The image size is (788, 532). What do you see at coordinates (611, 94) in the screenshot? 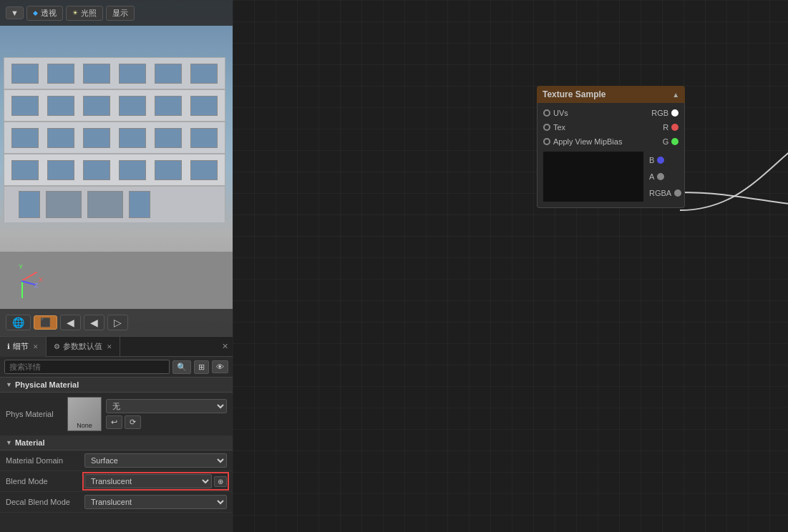
I see `texture-sample-header: Texture Sample ▲` at bounding box center [611, 94].